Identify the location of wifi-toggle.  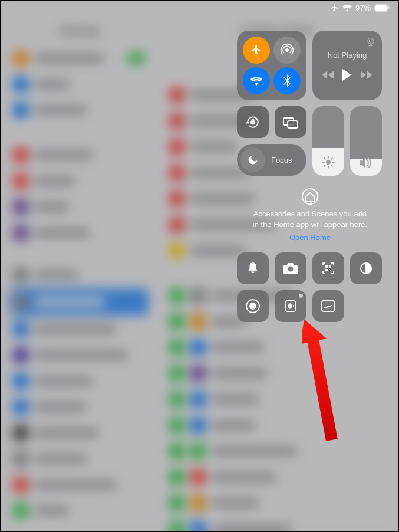
(256, 81).